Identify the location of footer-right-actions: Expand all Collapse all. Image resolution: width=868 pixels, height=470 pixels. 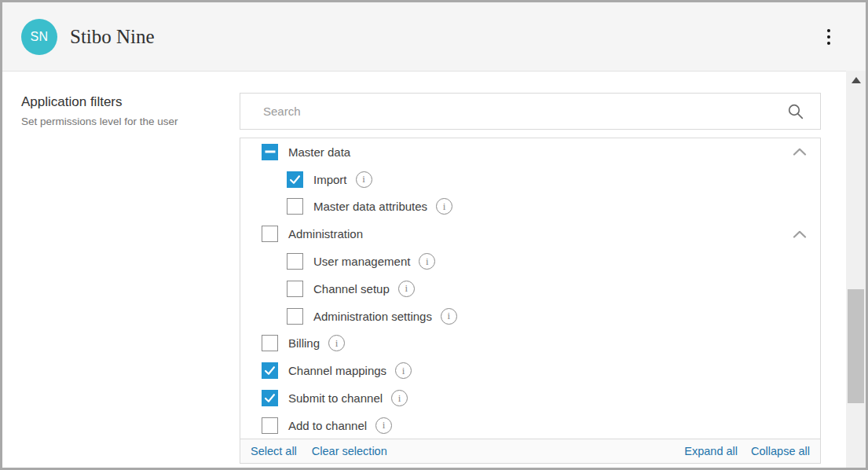
(747, 451).